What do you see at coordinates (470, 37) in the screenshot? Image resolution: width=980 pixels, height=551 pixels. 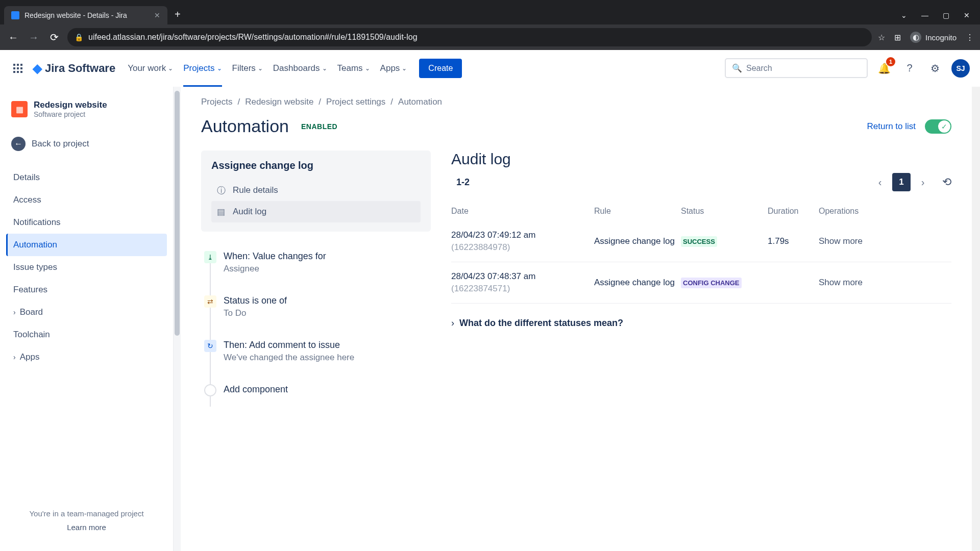 I see `url-field: 🔒 uifeed.atlassian.net/jira/software/pro…` at bounding box center [470, 37].